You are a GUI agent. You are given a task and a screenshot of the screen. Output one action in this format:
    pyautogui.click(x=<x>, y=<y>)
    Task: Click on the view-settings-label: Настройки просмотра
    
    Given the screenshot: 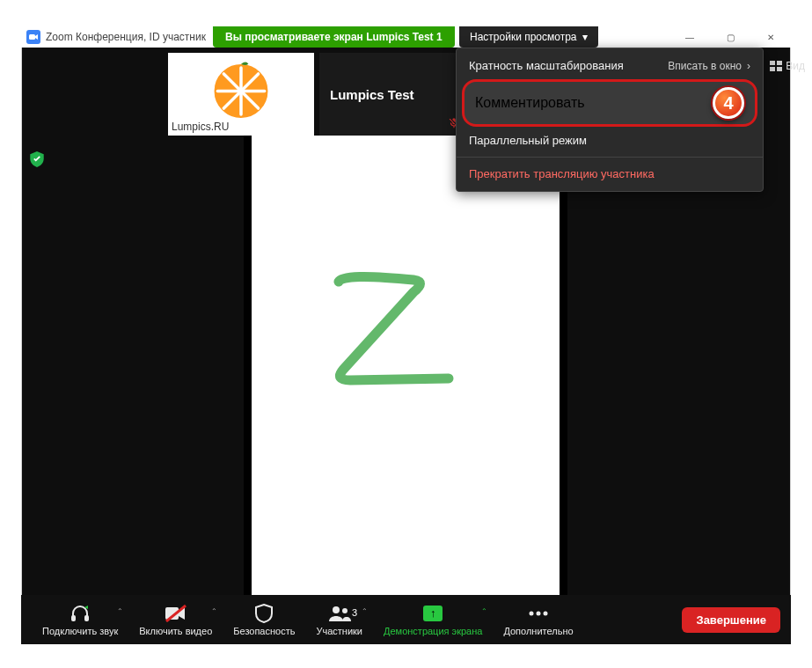 What is the action you would take?
    pyautogui.click(x=523, y=37)
    